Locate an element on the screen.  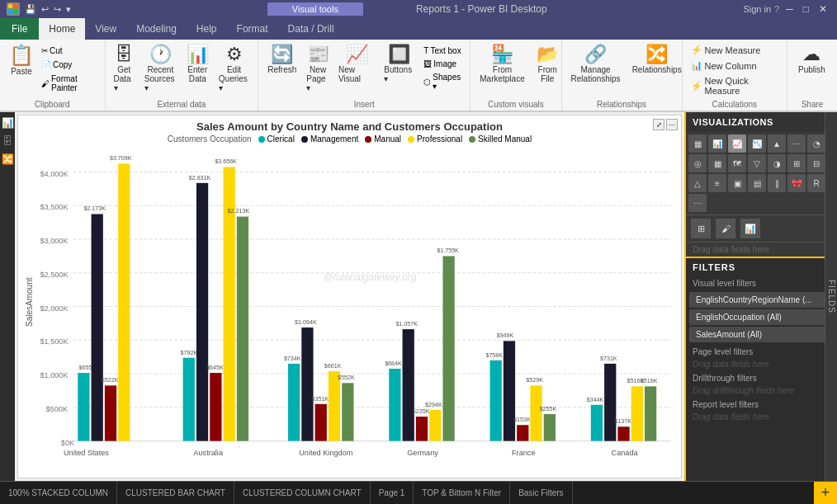
close-button: ✕ is located at coordinates (823, 9).